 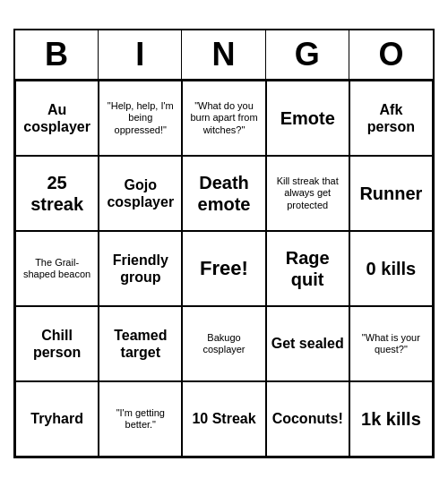 I want to click on bingo-header: BINGO, so click(x=224, y=56).